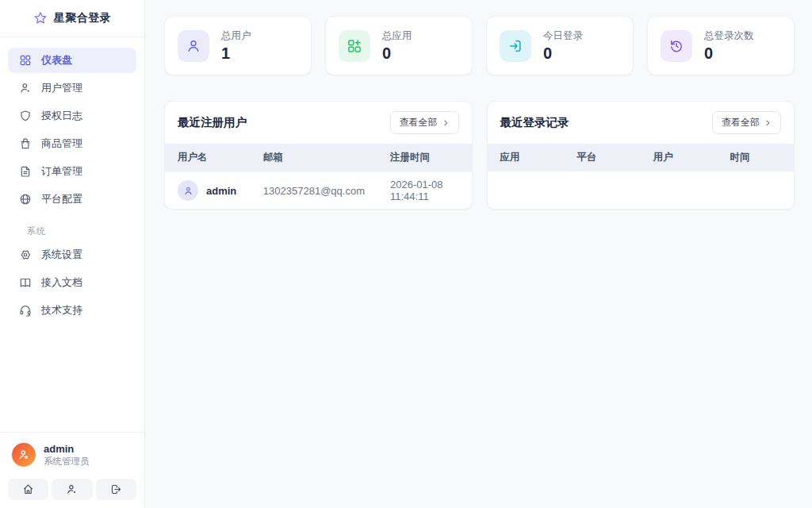 This screenshot has width=812, height=508. I want to click on user-name: admin, so click(67, 449).